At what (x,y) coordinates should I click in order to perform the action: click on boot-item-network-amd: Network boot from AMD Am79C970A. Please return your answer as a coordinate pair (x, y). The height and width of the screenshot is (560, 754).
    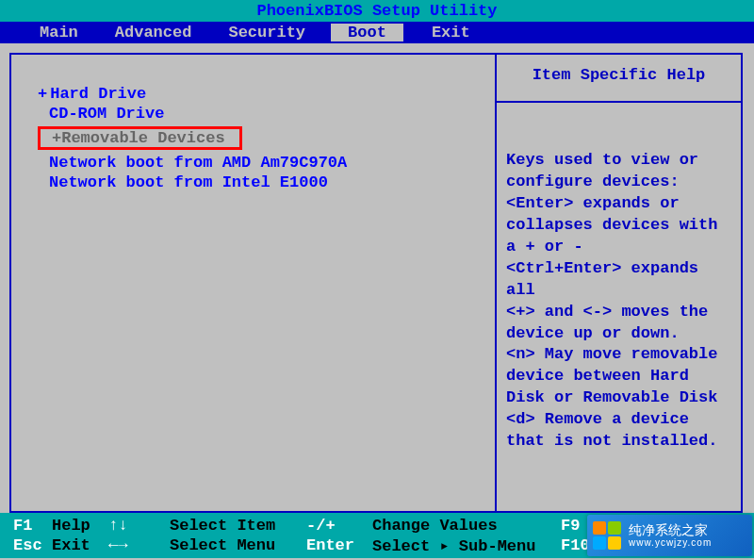
    Looking at the image, I should click on (253, 162).